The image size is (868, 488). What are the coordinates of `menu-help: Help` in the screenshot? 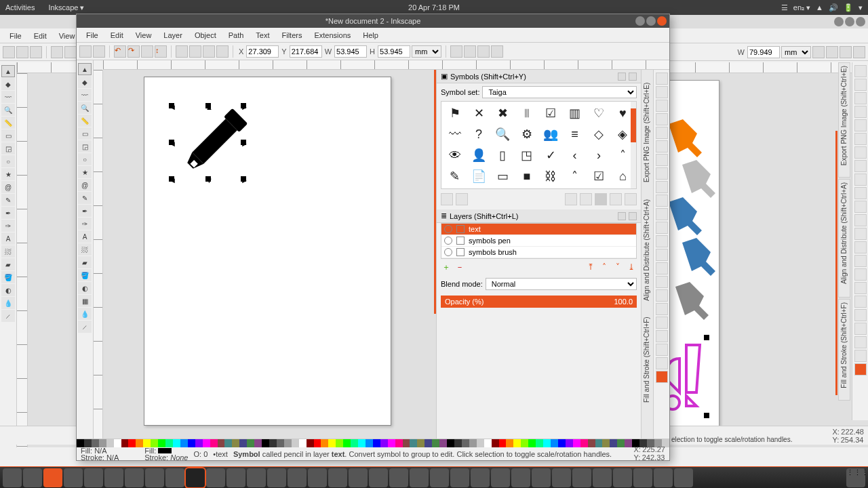 It's located at (370, 35).